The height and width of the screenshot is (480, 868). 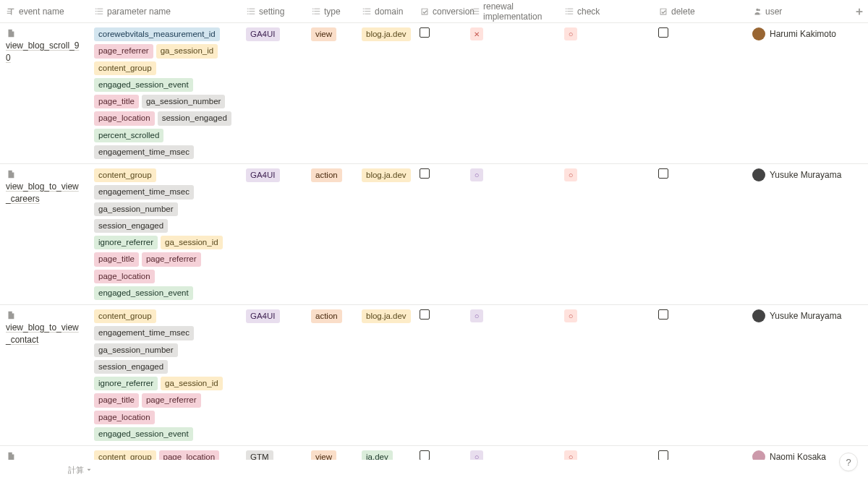 I want to click on event-name-link: view_blog_to_view_careers, so click(x=44, y=193).